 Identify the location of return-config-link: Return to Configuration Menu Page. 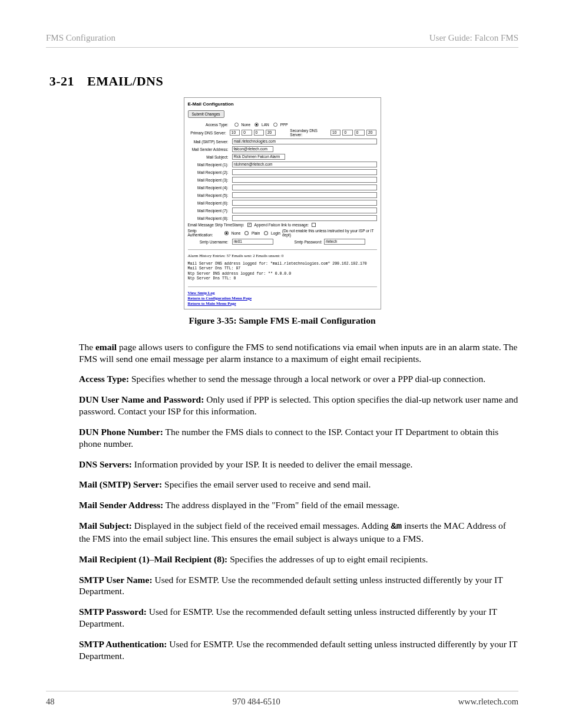
(283, 298).